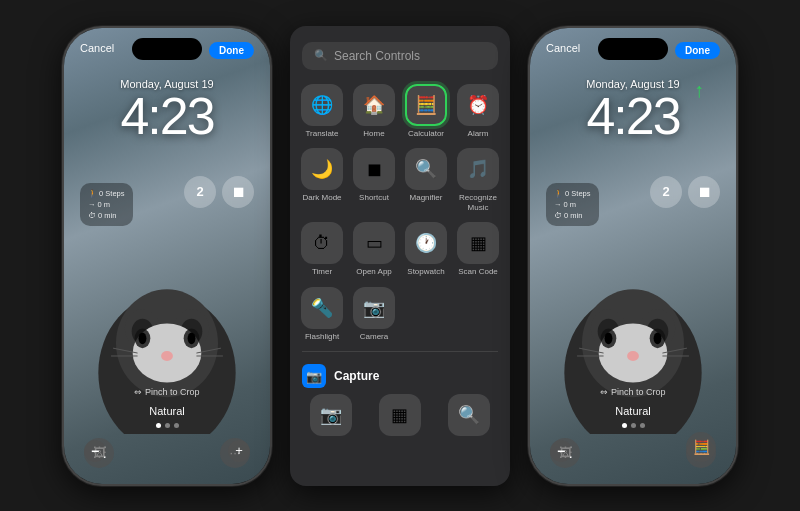 The height and width of the screenshot is (511, 800). What do you see at coordinates (200, 192) in the screenshot?
I see `badge-circle: 2` at bounding box center [200, 192].